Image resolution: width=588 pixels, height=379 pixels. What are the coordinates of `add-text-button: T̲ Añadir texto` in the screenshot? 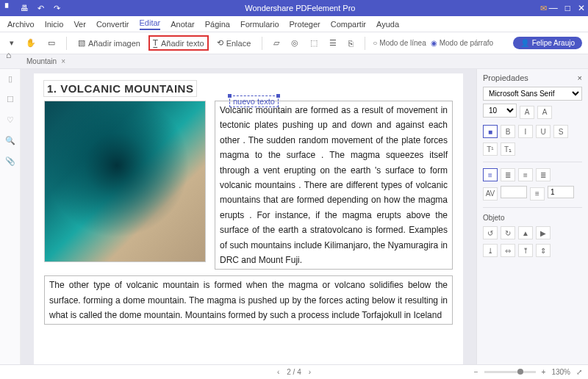 It's located at (179, 43).